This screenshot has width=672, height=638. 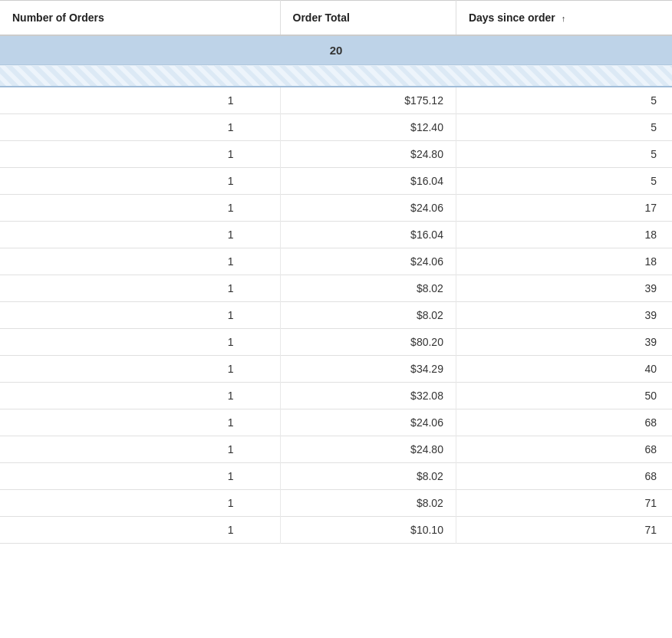 I want to click on group-header-value: 20, so click(x=336, y=51).